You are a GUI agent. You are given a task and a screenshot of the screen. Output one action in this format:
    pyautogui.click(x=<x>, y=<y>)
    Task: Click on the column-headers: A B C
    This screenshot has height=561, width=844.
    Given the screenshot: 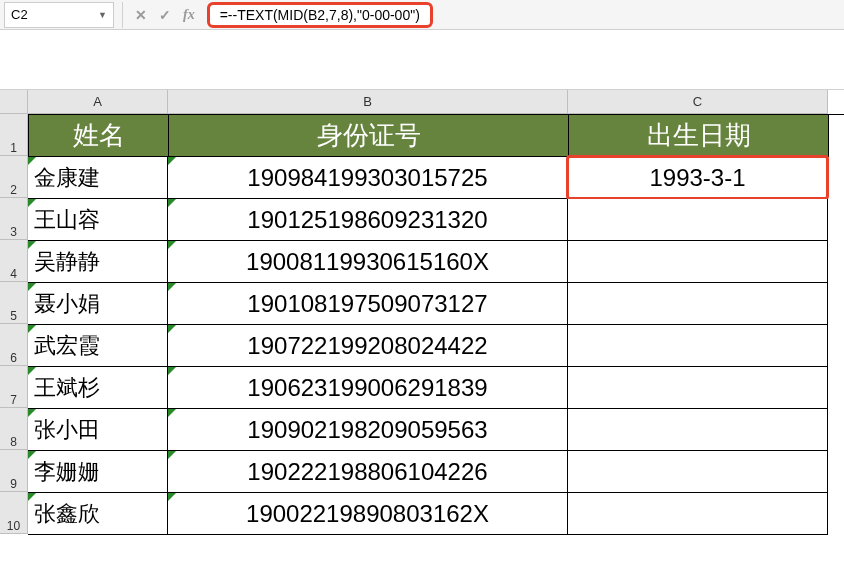 What is the action you would take?
    pyautogui.click(x=436, y=102)
    